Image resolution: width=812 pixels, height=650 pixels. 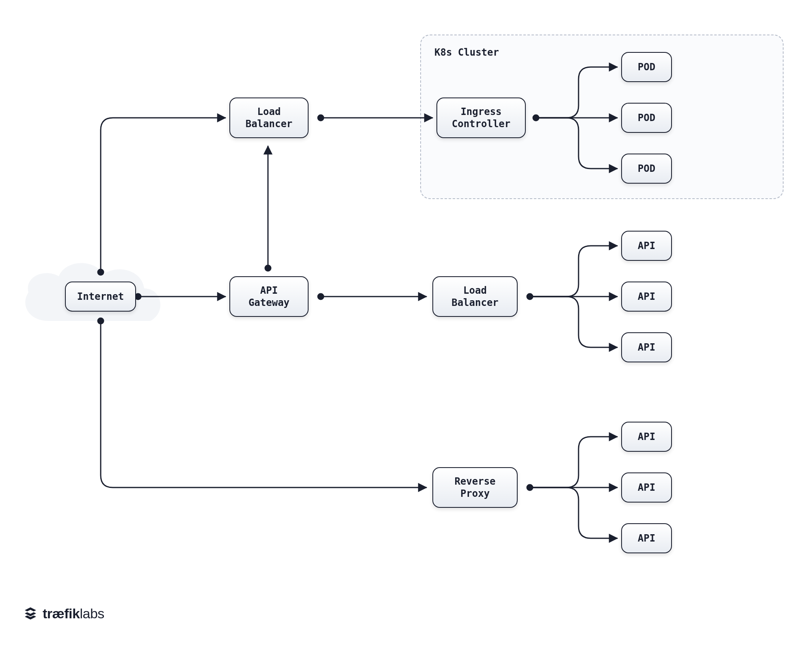 What do you see at coordinates (467, 52) in the screenshot?
I see `k8s-cluster-title: K8s Cluster` at bounding box center [467, 52].